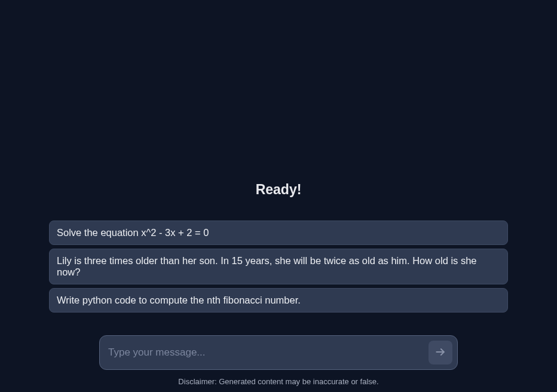 The height and width of the screenshot is (392, 557). What do you see at coordinates (278, 233) in the screenshot?
I see `suggestion-card: Solve the equation x^2 - 3x + 2 = 0` at bounding box center [278, 233].